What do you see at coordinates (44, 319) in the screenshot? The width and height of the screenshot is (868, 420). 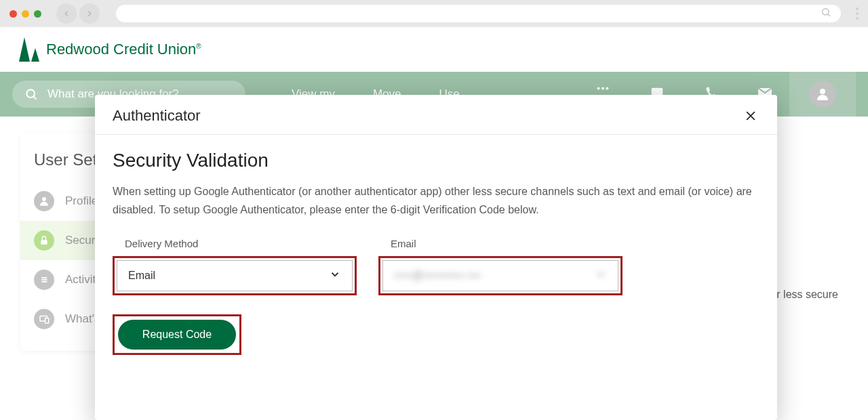 I see `device-icon` at bounding box center [44, 319].